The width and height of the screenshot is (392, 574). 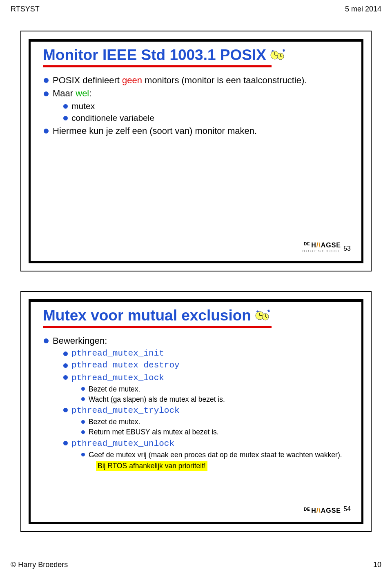 I want to click on slide1-sub-1: mutex, so click(x=206, y=106).